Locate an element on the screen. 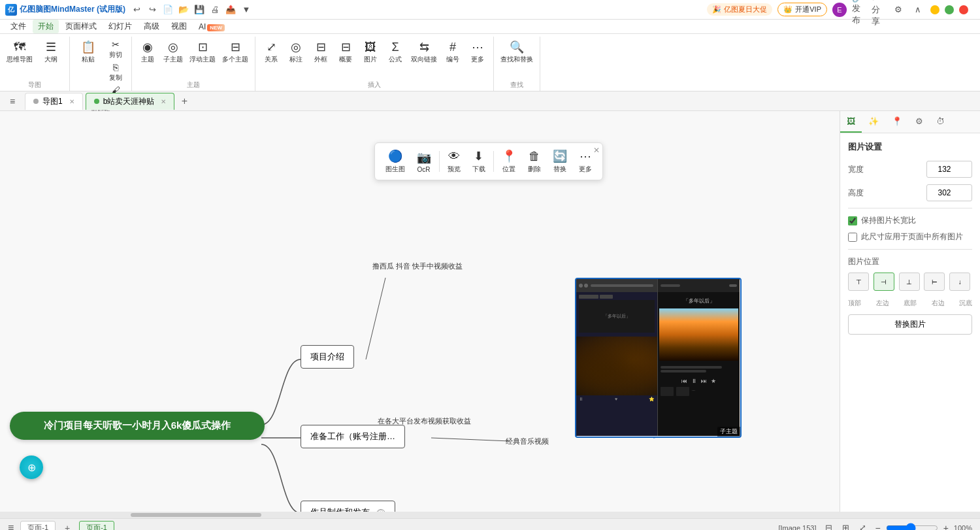  export-btn: 📤 is located at coordinates (231, 10).